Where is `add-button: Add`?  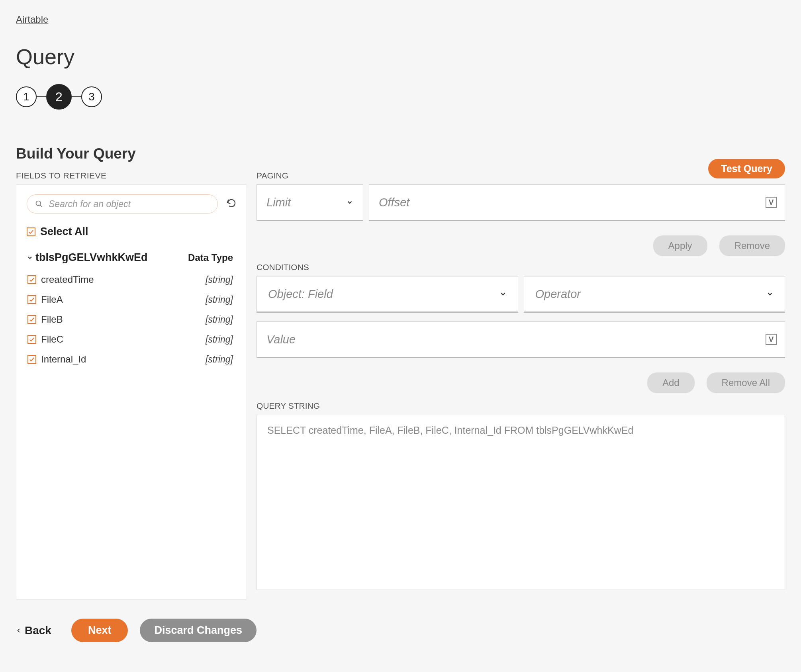
add-button: Add is located at coordinates (671, 383).